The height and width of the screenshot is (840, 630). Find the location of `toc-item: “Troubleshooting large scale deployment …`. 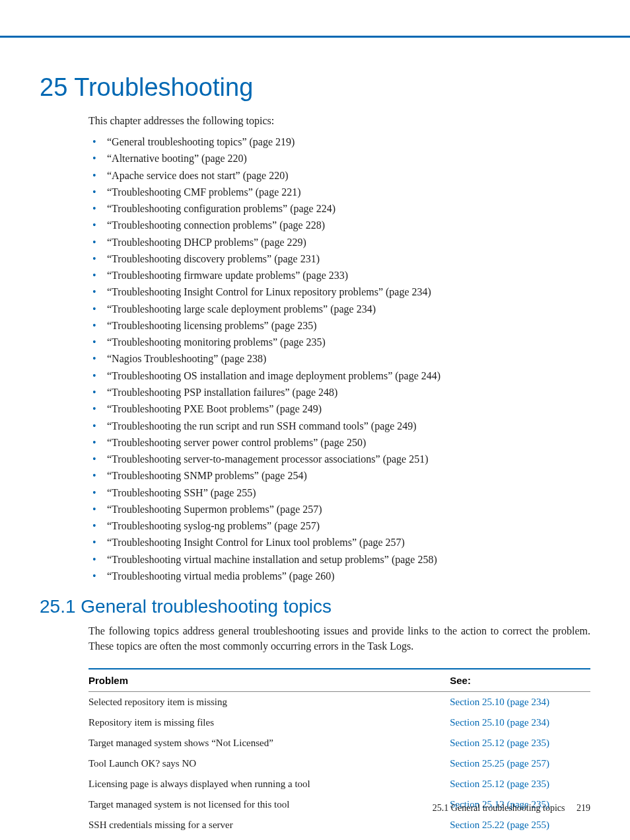

toc-item: “Troubleshooting large scale deployment … is located at coordinates (339, 309).